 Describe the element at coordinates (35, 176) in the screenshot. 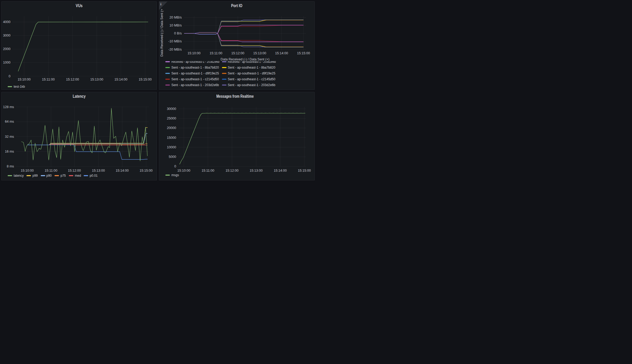

I see `svg-text: p99` at that location.